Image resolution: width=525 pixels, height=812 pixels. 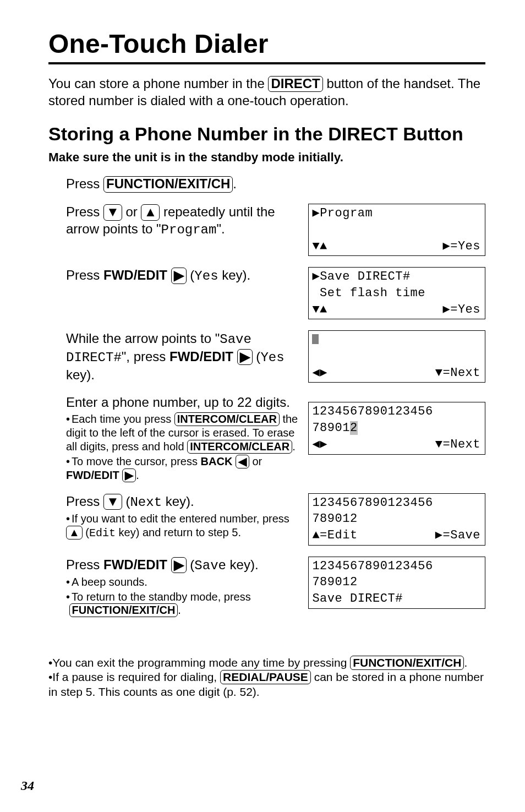 I want to click on right-arrow-key: ▶, so click(x=179, y=275).